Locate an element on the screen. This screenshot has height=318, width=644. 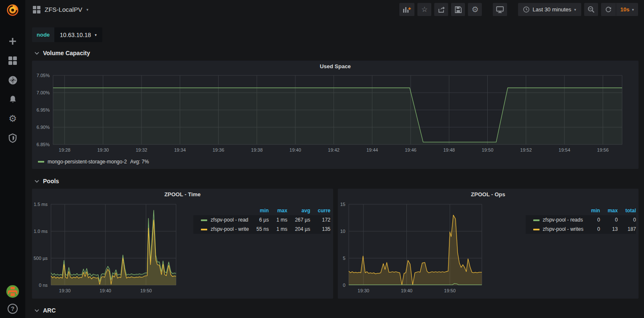
sidebar-dashboards-button is located at coordinates (13, 61).